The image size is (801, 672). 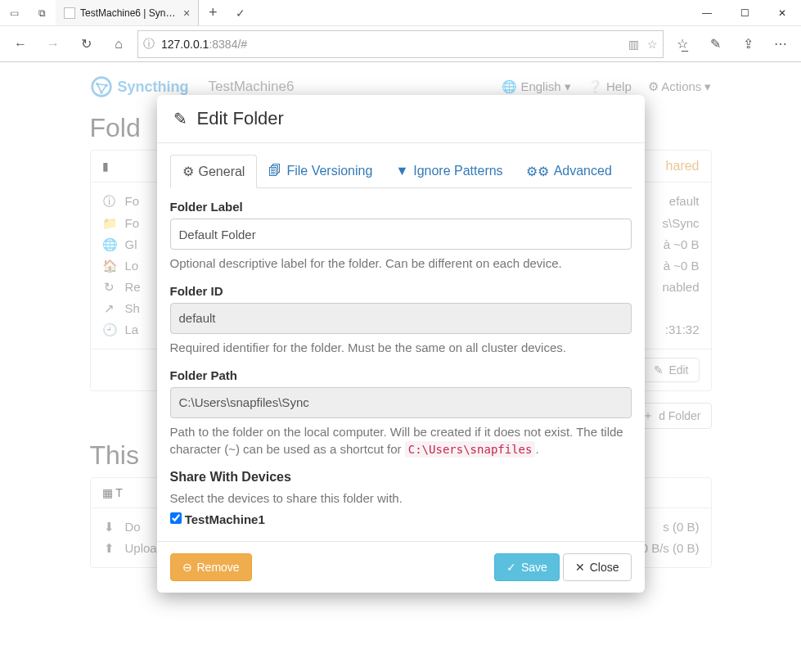 What do you see at coordinates (185, 44) in the screenshot?
I see `url-host: 127.0.0.1` at bounding box center [185, 44].